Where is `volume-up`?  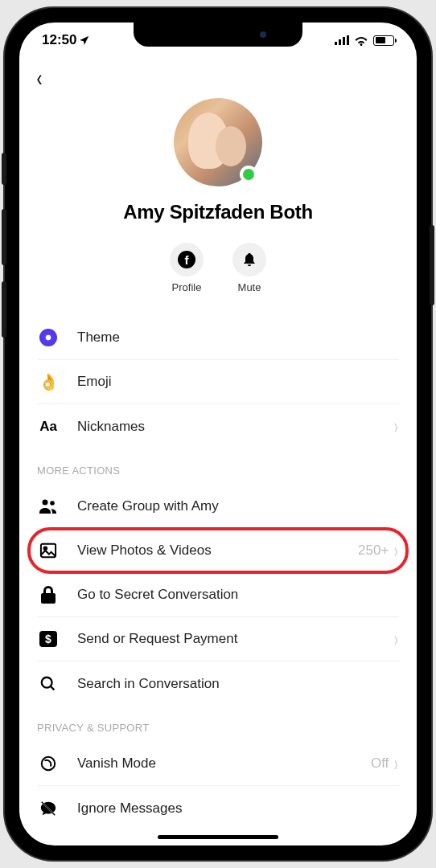 volume-up is located at coordinates (4, 237).